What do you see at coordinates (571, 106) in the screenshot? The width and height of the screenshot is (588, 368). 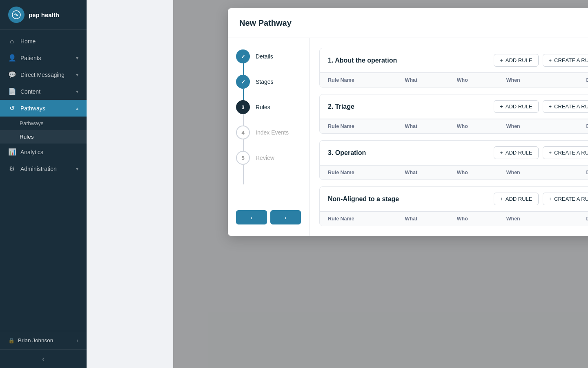 I see `create-rule-label-2: CREATE A RULE` at bounding box center [571, 106].